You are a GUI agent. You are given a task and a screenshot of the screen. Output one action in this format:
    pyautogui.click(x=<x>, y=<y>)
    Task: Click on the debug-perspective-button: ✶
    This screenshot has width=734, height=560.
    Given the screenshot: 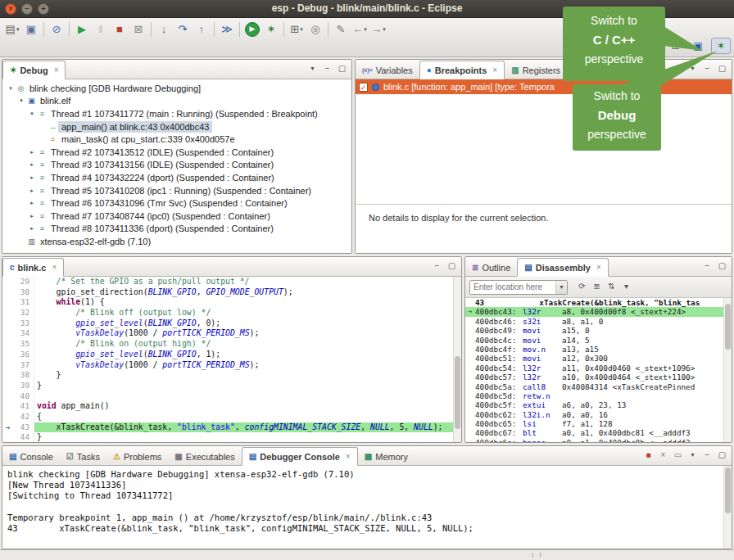 What is the action you would take?
    pyautogui.click(x=721, y=46)
    